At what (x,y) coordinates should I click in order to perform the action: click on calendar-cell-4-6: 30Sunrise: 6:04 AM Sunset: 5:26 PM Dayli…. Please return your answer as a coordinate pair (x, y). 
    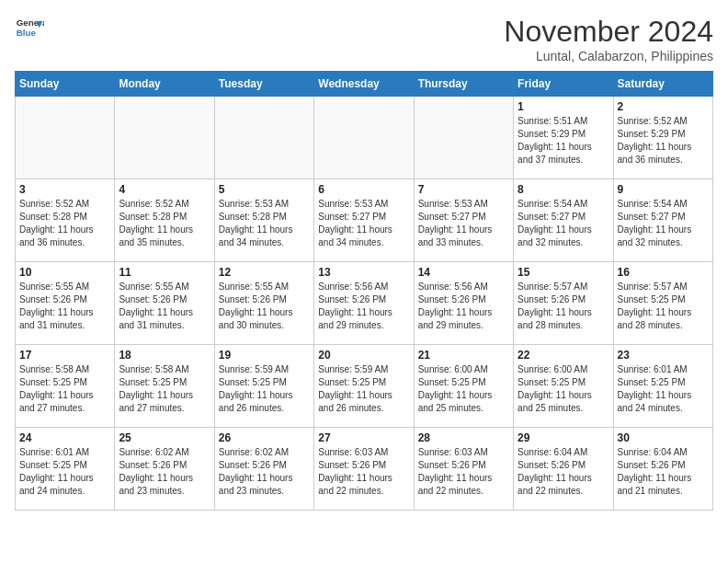
    Looking at the image, I should click on (663, 469).